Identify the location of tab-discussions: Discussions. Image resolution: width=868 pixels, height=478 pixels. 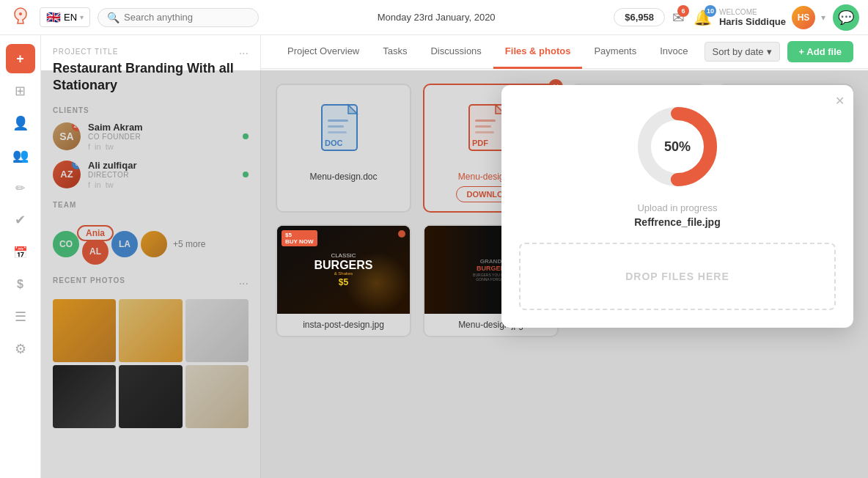
(456, 52).